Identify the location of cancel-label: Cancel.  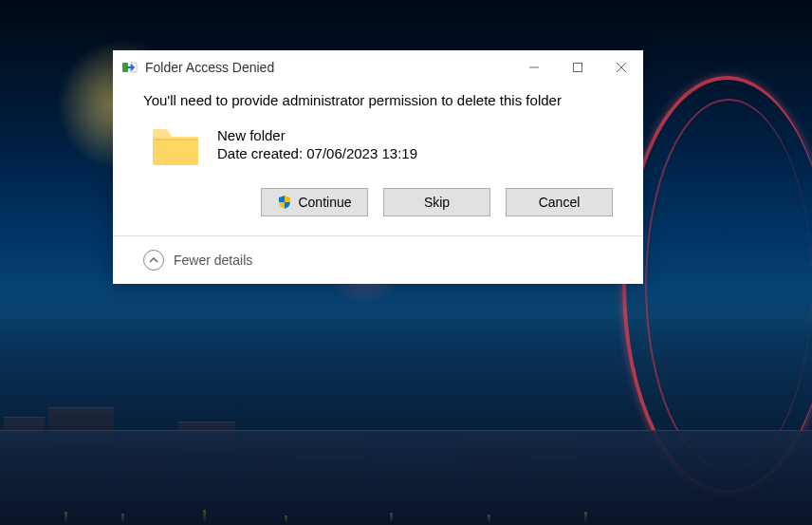
(560, 202).